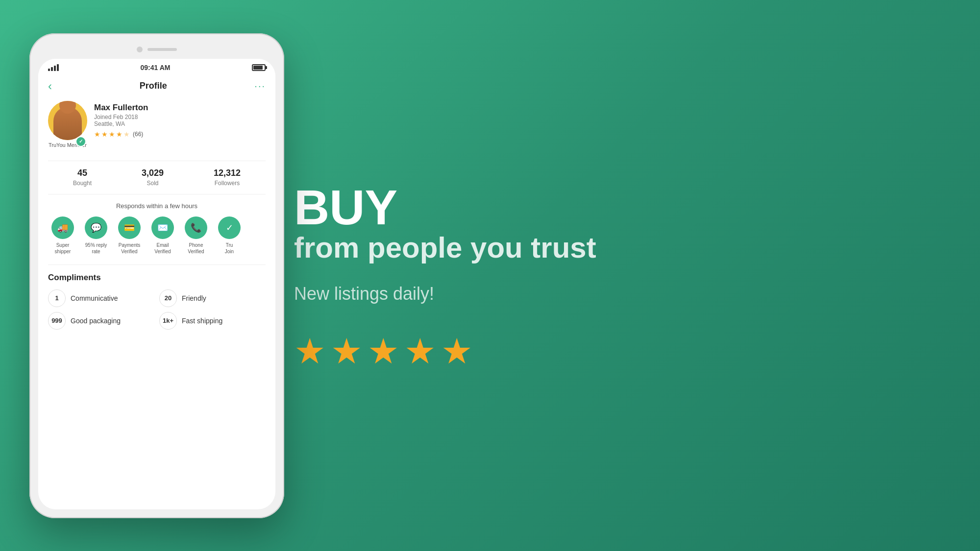 This screenshot has height=551, width=980. What do you see at coordinates (129, 228) in the screenshot?
I see `payments-verified-icon: 💳` at bounding box center [129, 228].